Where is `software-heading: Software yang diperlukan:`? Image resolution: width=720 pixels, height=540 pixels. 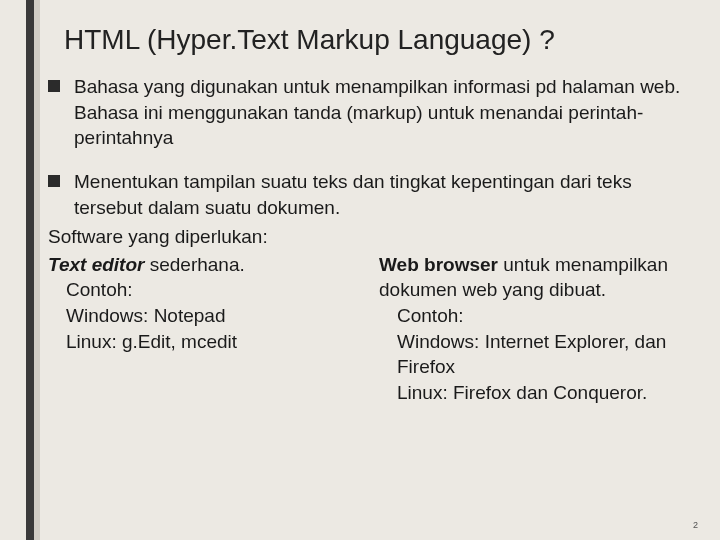 software-heading: Software yang diperlukan: is located at coordinates (374, 237).